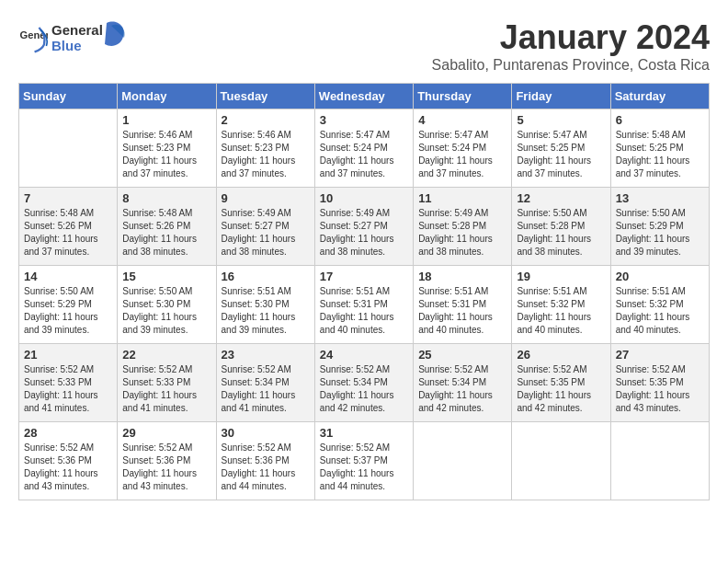 This screenshot has height=563, width=728. What do you see at coordinates (364, 462) in the screenshot?
I see `calendar-week-row: 28Sunrise: 5:52 AMSunset: 5:36 PMDayligh…` at bounding box center [364, 462].